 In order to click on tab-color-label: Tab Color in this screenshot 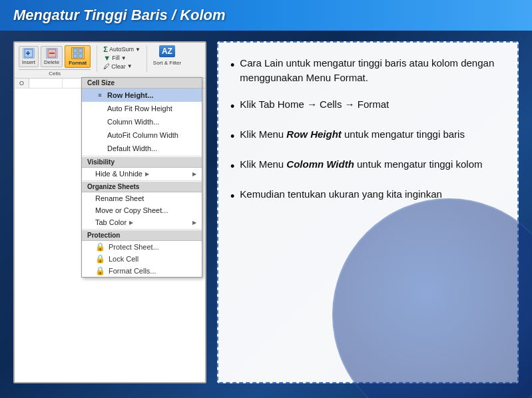, I will do `click(111, 222)`.